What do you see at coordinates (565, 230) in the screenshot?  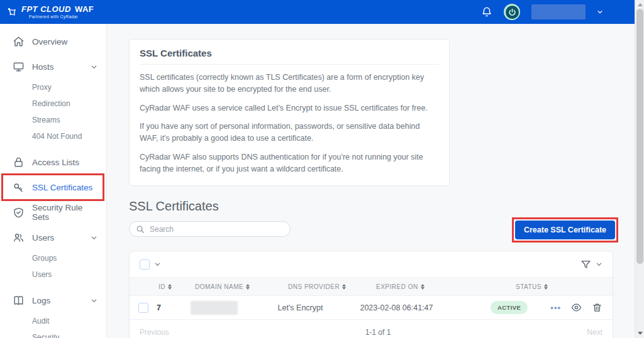 I see `red-highlight-box: Create SSL Certificate` at bounding box center [565, 230].